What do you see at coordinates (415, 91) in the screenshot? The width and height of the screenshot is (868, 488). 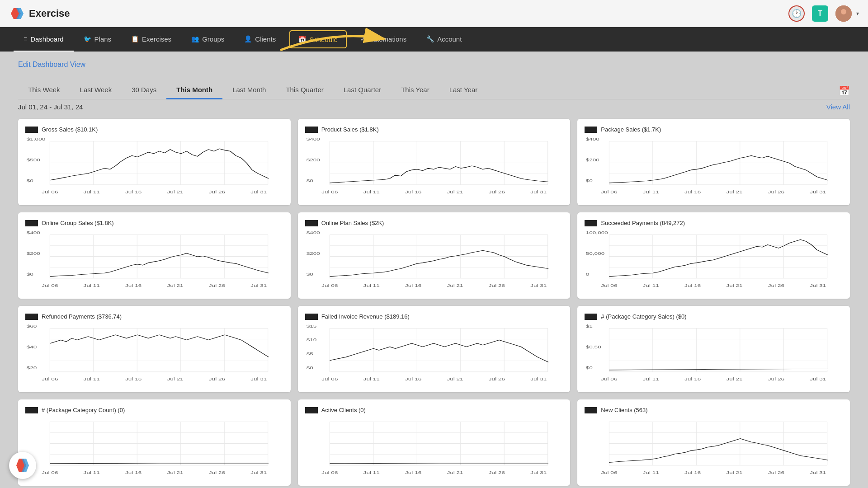 I see `tab-this-year: This Year` at bounding box center [415, 91].